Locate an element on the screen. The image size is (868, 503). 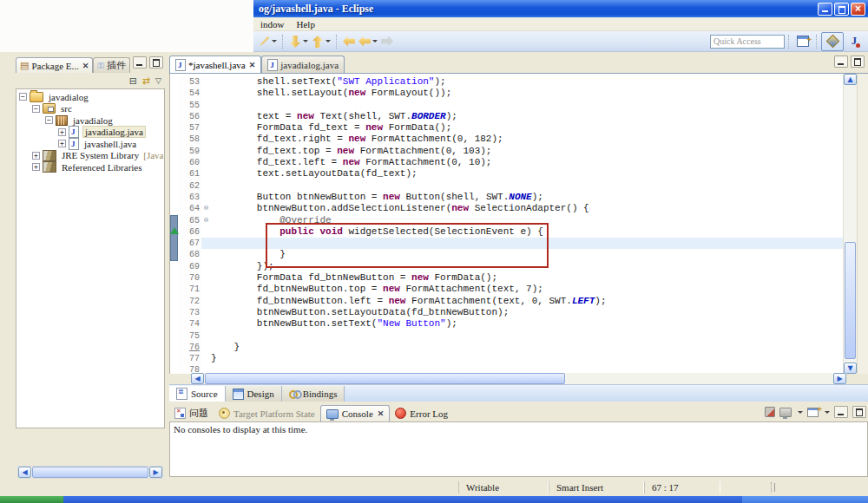
code-line: 59 fd_text.top = new FormAttachment(0, 1… is located at coordinates (519, 151).